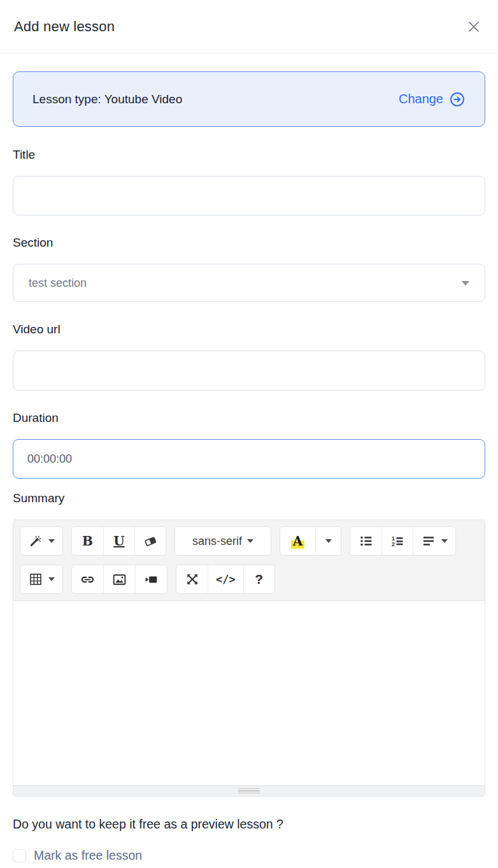 The width and height of the screenshot is (498, 868). What do you see at coordinates (119, 579) in the screenshot?
I see `insert-picture-button` at bounding box center [119, 579].